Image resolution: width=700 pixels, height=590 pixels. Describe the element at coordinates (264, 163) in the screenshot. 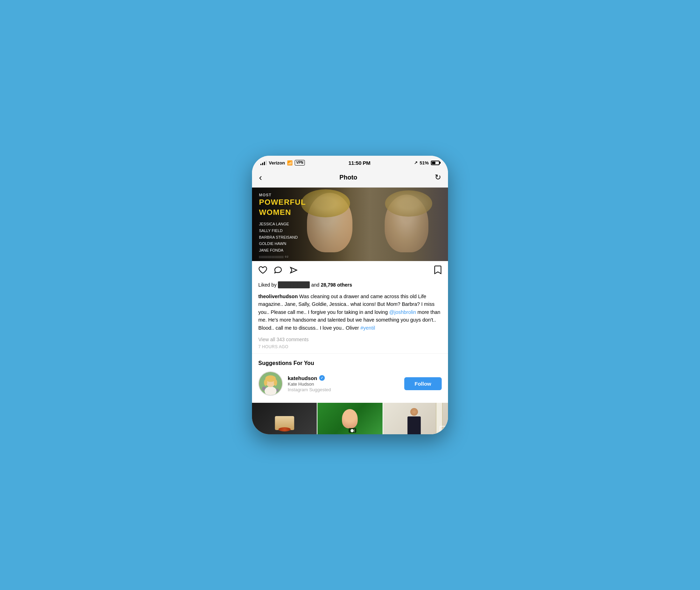

I see `signal-bars` at that location.